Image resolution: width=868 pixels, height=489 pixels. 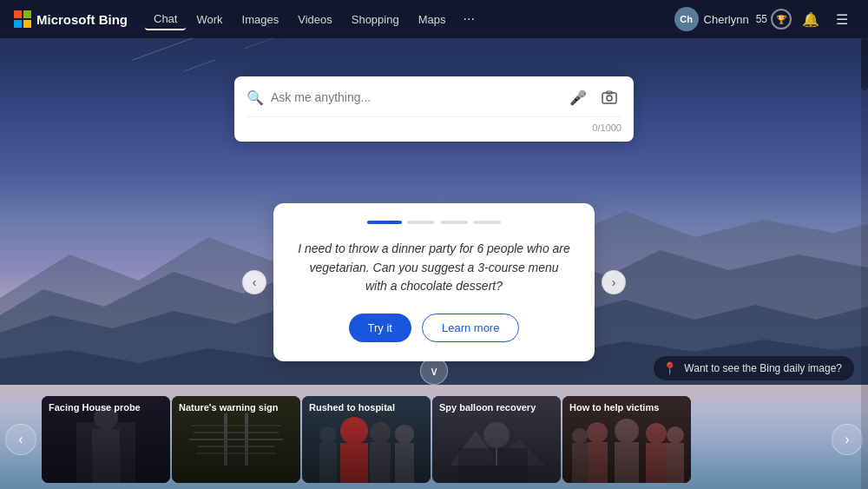 What do you see at coordinates (434, 125) in the screenshot?
I see `search-footer: 0/1000` at bounding box center [434, 125].